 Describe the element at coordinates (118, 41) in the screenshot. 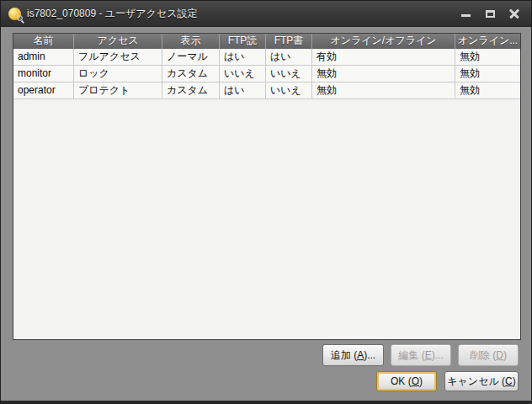

I see `column-header-access: アクセス` at that location.